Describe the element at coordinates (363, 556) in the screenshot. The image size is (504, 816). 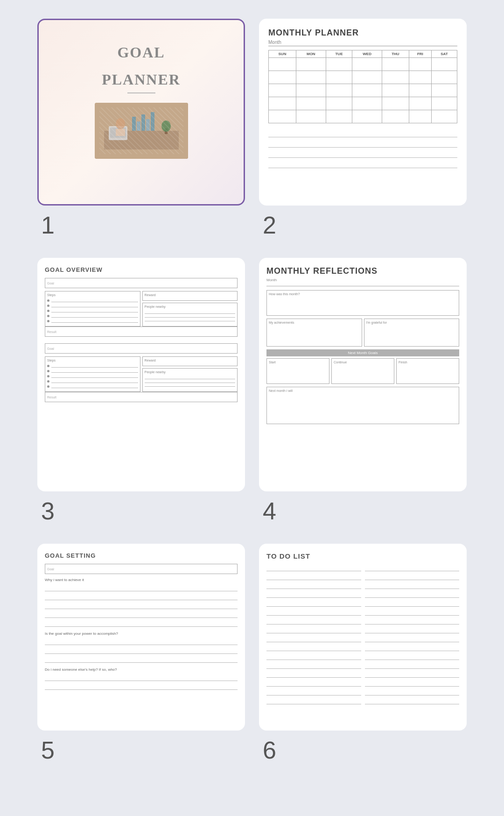
I see `todo-title: TO DO LIST` at that location.